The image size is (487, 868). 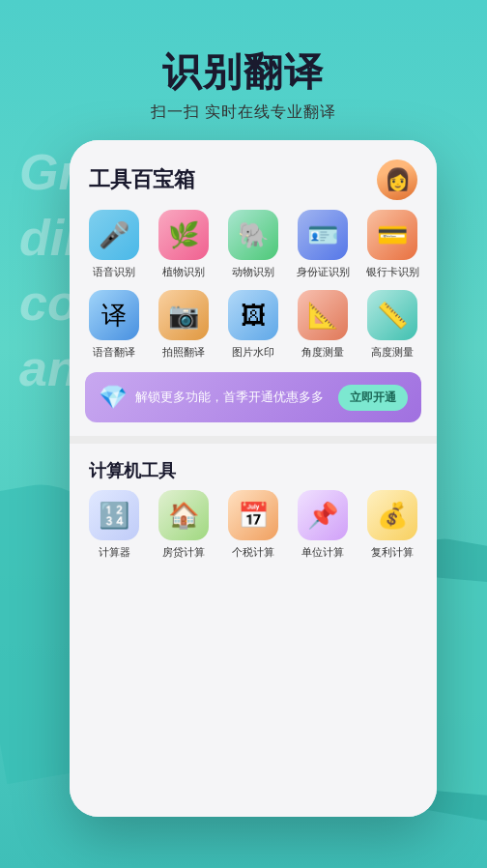 I want to click on tool-icon-translate: 译, so click(x=114, y=315).